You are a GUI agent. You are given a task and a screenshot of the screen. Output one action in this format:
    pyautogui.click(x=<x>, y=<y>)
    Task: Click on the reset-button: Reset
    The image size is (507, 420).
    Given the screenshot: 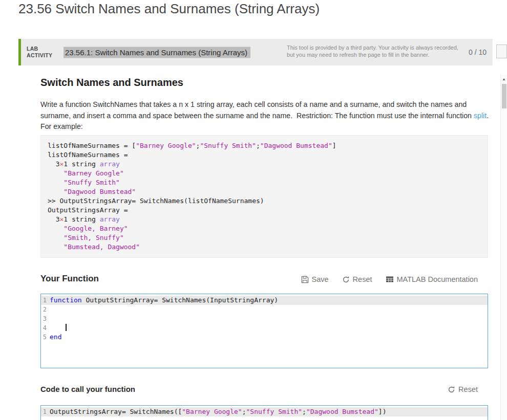 What is the action you would take?
    pyautogui.click(x=357, y=279)
    